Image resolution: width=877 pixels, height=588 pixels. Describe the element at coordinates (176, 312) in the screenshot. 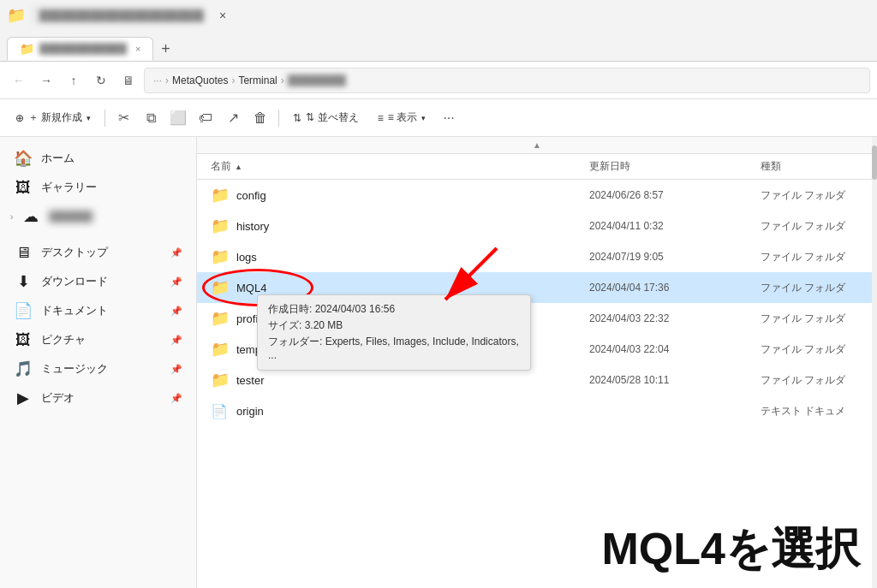

I see `pin-icon-documents: 📌` at that location.